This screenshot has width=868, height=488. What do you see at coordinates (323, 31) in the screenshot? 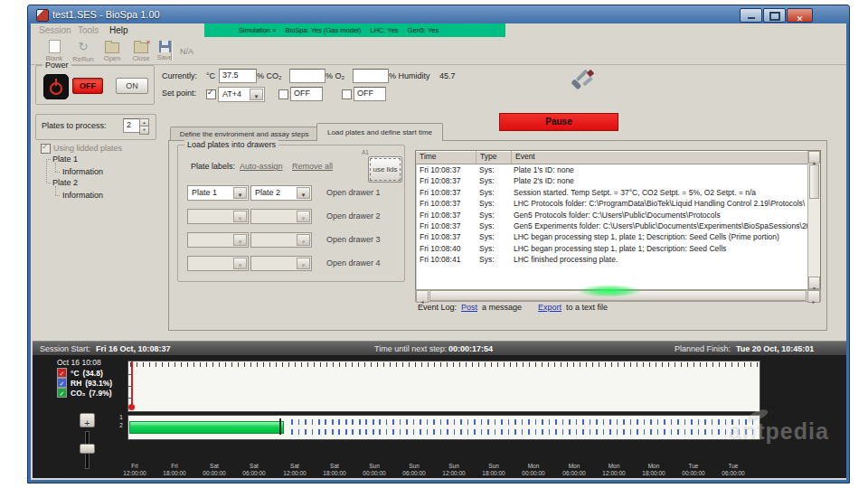
I see `biospa-status: BioSpa: Yes (Gas model)` at bounding box center [323, 31].